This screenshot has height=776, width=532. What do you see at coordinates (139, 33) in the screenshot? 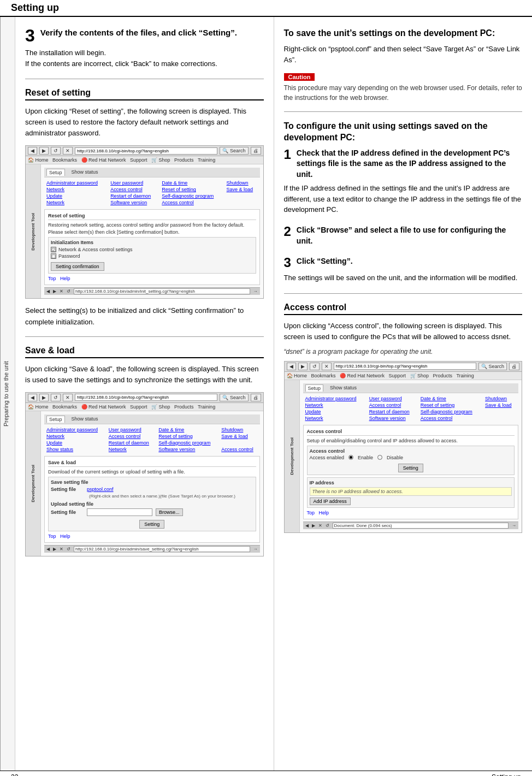
I see `step3-heading: Verify the contents of the files, and cl…` at bounding box center [139, 33].